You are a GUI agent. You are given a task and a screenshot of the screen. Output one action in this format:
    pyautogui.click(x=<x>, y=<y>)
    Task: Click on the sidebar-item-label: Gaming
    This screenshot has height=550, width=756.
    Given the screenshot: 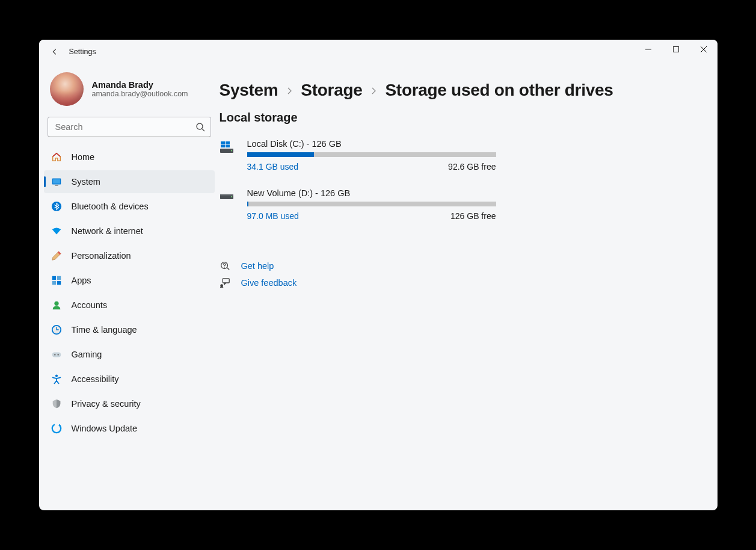 What is the action you would take?
    pyautogui.click(x=87, y=354)
    